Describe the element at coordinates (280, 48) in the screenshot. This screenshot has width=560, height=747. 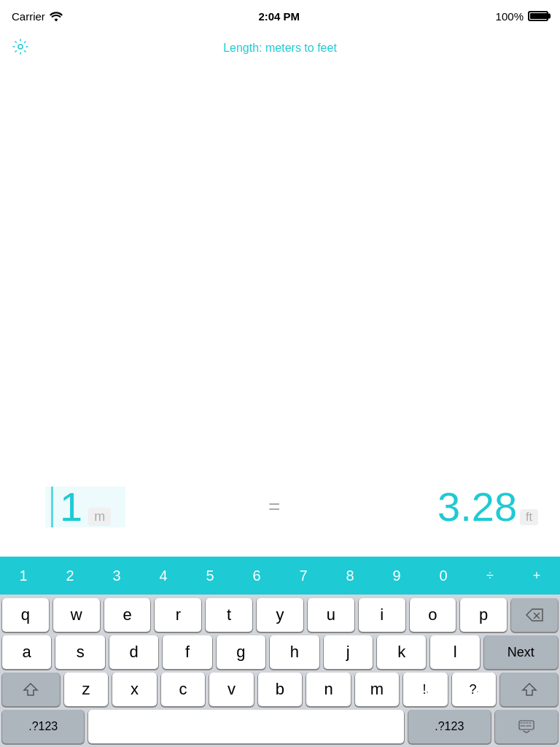
I see `title-bar: Length: meters to feet` at that location.